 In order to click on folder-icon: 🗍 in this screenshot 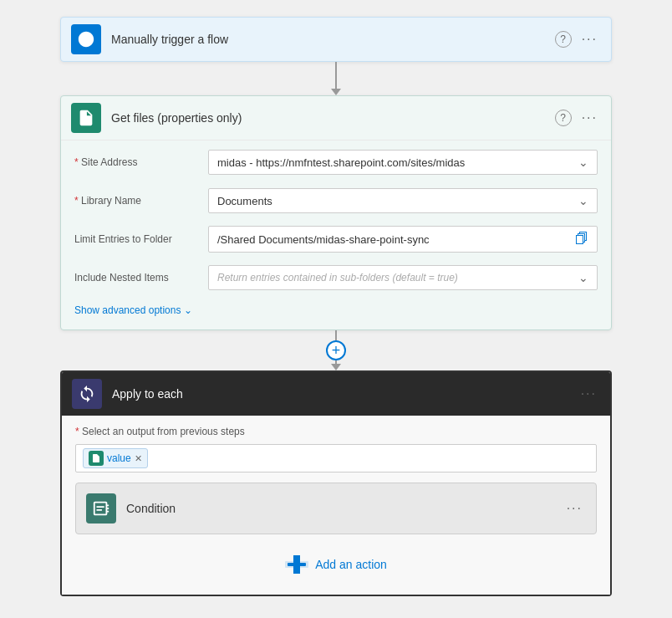, I will do `click(582, 239)`.